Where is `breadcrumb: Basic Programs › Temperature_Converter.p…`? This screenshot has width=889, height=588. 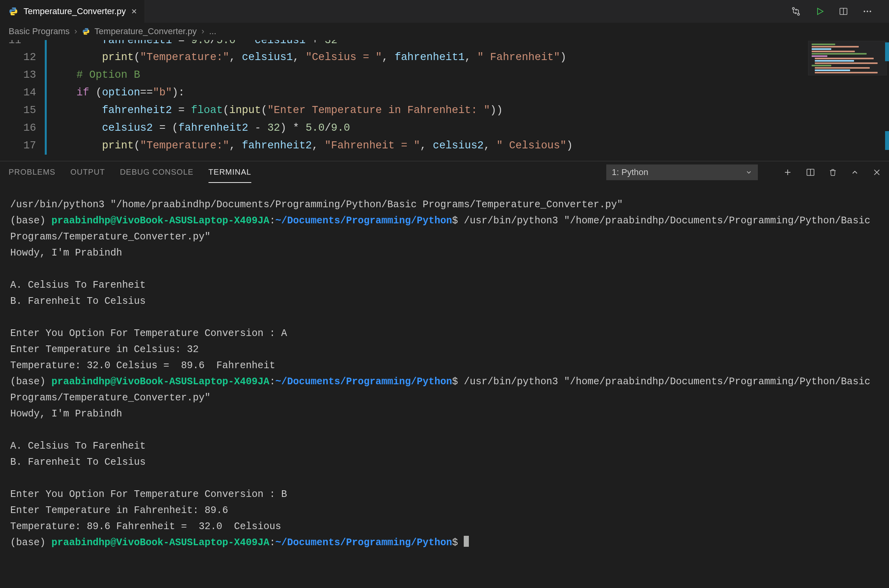 breadcrumb: Basic Programs › Temperature_Converter.p… is located at coordinates (444, 31).